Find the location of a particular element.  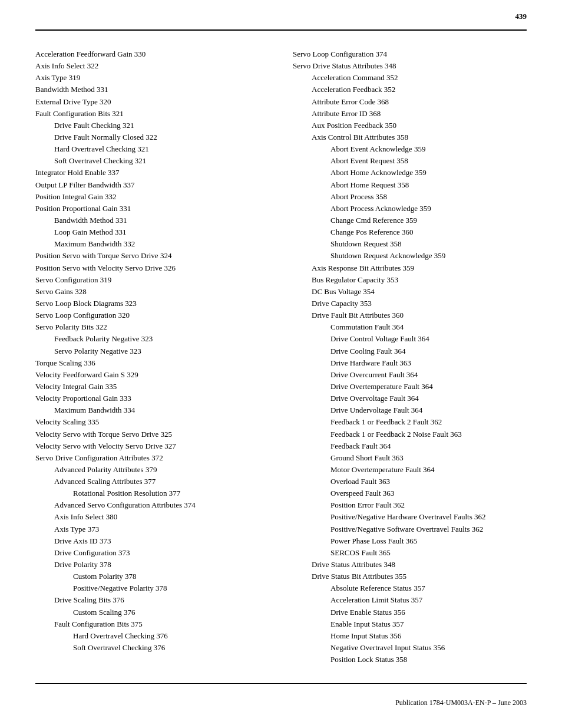

footer-rule is located at coordinates (281, 684).